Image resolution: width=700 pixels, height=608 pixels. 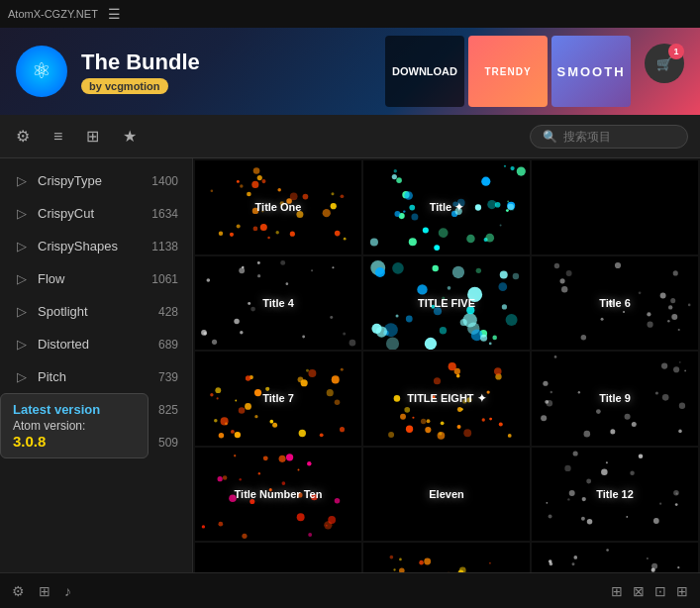 What do you see at coordinates (617, 591) in the screenshot?
I see `view1-icon: ⊞` at bounding box center [617, 591].